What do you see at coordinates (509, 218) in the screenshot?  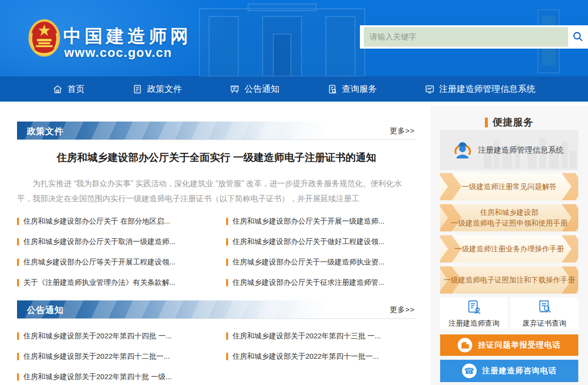 I see `sidebar-banner-elicense-manual: 住房和城乡建设部 一级建造师电子证照申领和使用手册` at bounding box center [509, 218].